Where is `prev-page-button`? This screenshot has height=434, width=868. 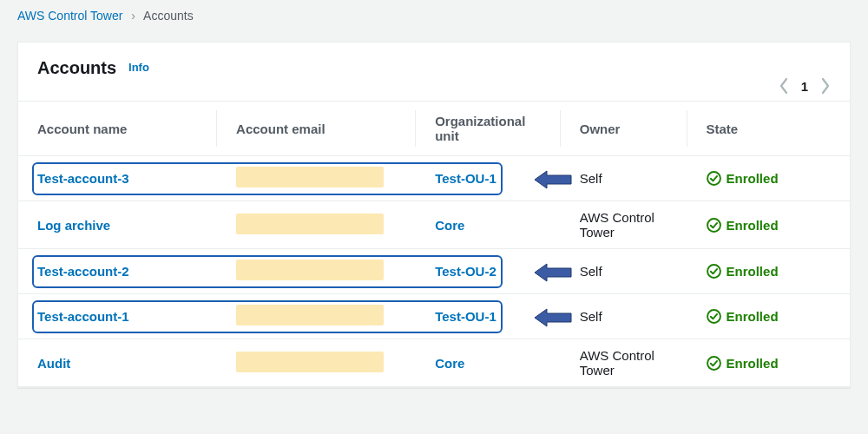
prev-page-button is located at coordinates (784, 86).